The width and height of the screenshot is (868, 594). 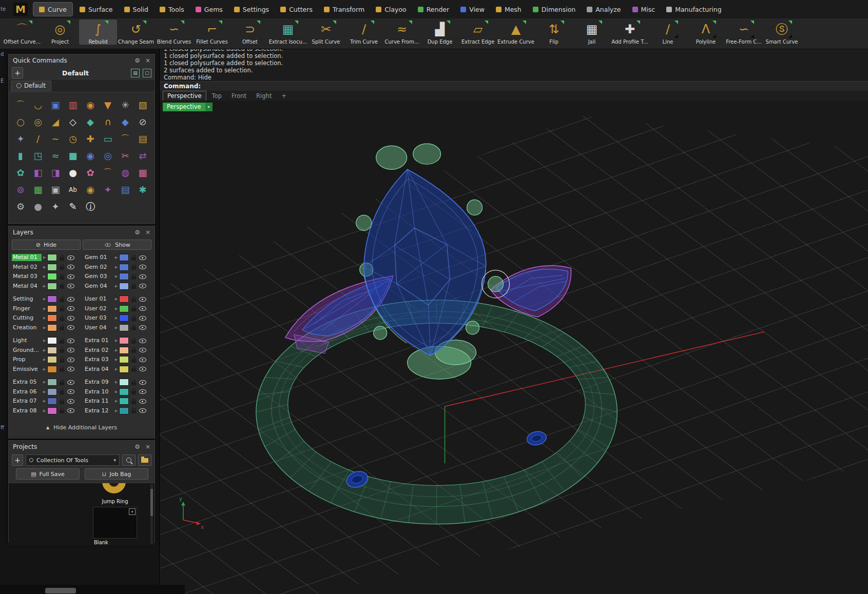 I want to click on duplicate-preset-icon: ▢, so click(x=147, y=73).